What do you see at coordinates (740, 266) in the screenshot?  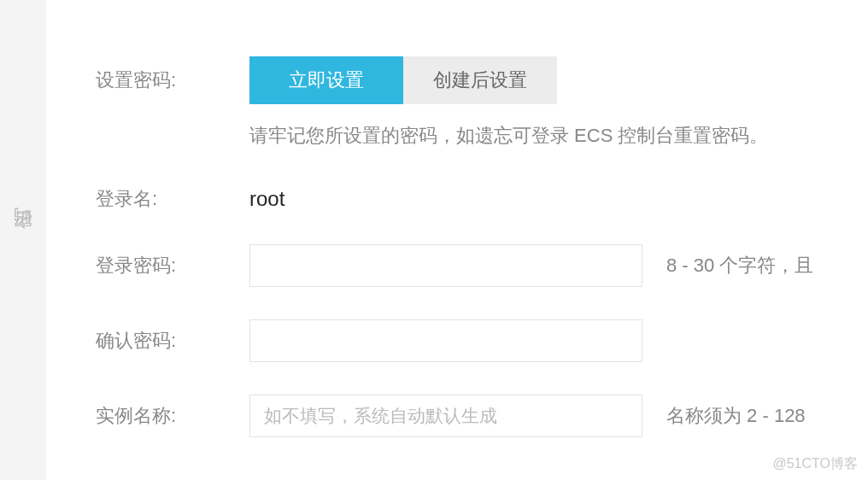 I see `hint-password-rule: 8 - 30 个字符，且` at bounding box center [740, 266].